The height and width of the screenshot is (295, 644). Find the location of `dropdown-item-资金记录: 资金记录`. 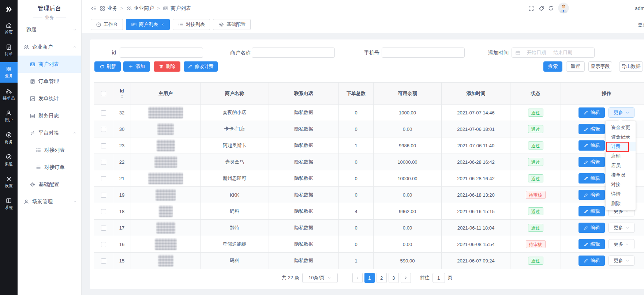

dropdown-item-资金记录: 资金记录 is located at coordinates (621, 137).